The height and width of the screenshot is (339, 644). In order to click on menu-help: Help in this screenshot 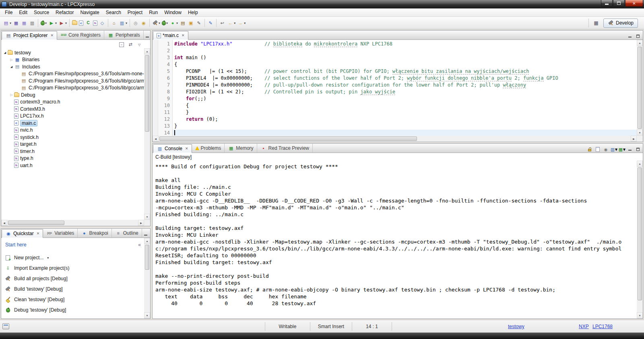, I will do `click(193, 12)`.